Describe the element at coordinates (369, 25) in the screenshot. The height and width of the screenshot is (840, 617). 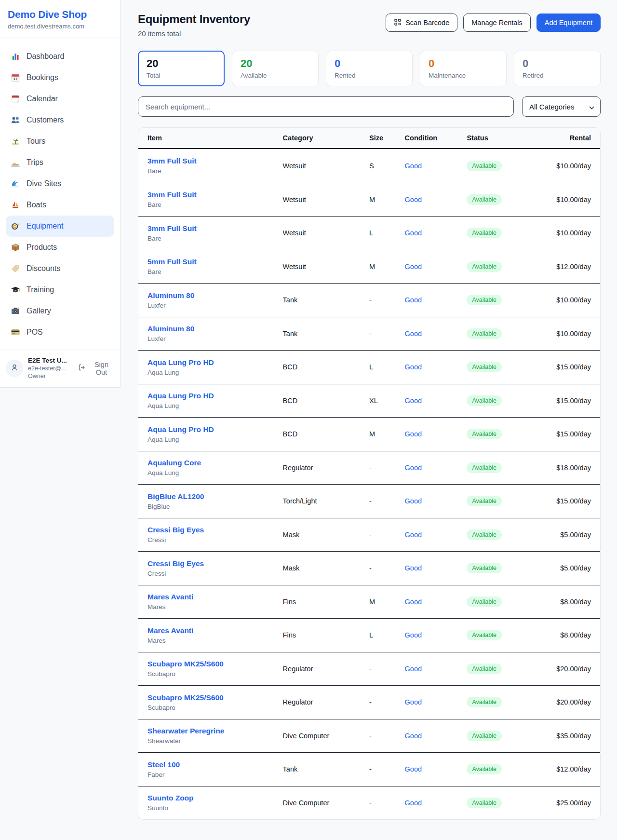
I see `page-header: Equipment Inventory 20 items total Scan …` at that location.